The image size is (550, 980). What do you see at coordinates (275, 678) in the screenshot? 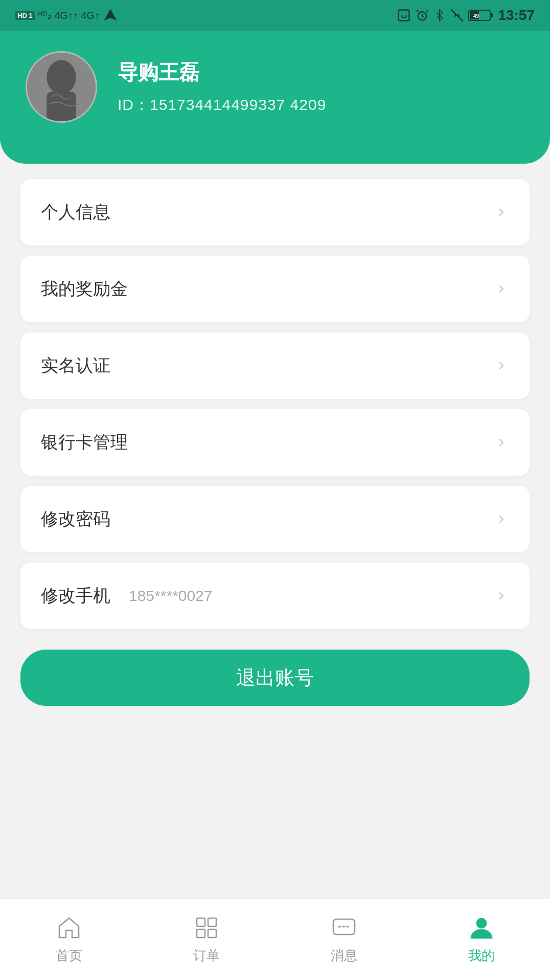
I see `logout-button: 退出账号` at bounding box center [275, 678].